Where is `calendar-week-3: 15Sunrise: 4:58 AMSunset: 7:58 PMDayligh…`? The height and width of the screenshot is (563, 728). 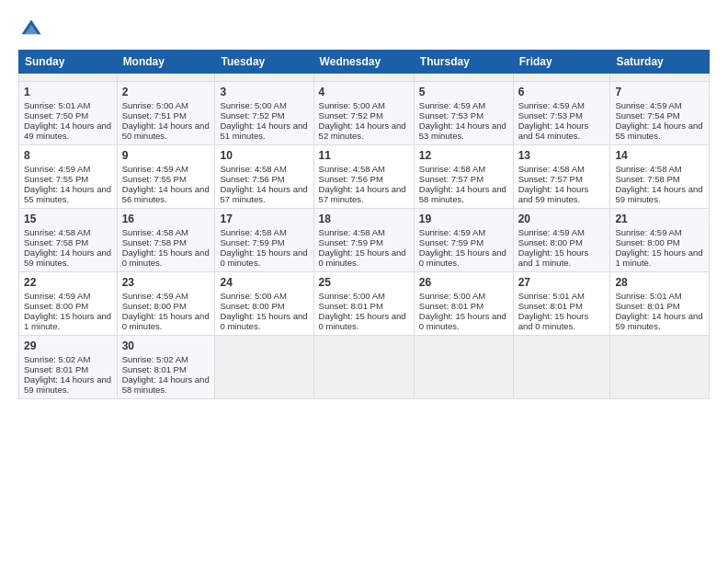 calendar-week-3: 15Sunrise: 4:58 AMSunset: 7:58 PMDayligh… is located at coordinates (364, 241).